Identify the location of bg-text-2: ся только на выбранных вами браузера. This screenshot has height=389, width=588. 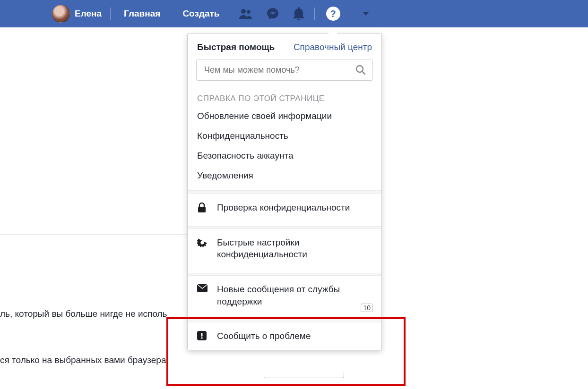
(83, 360).